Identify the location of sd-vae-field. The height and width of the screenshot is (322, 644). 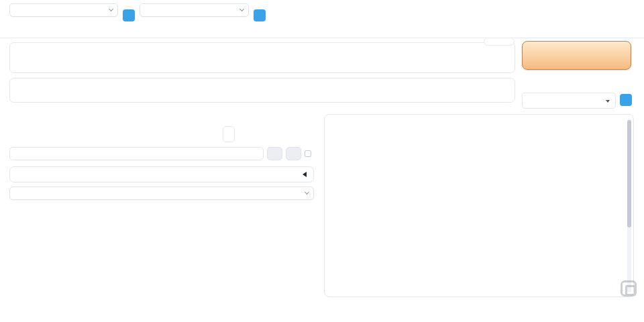
(195, 9).